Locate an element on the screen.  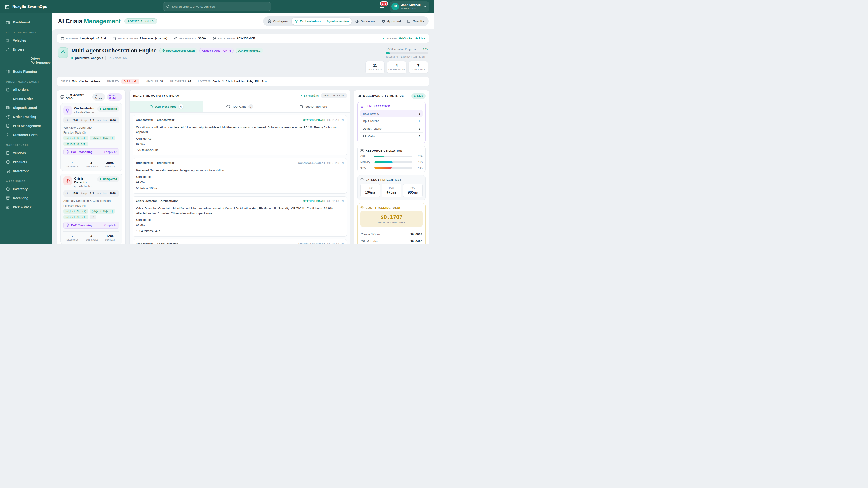
brand-name: Nexgile-SwarmOps is located at coordinates (30, 7).